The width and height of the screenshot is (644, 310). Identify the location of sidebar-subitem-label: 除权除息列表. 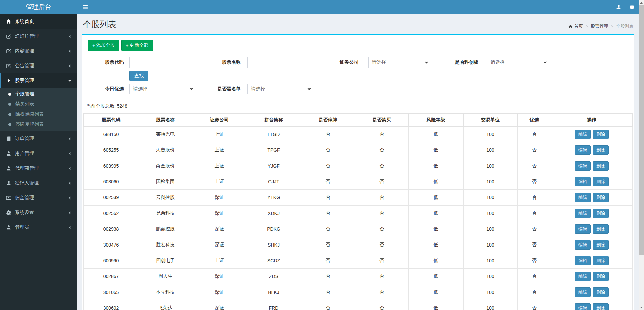
(44, 114).